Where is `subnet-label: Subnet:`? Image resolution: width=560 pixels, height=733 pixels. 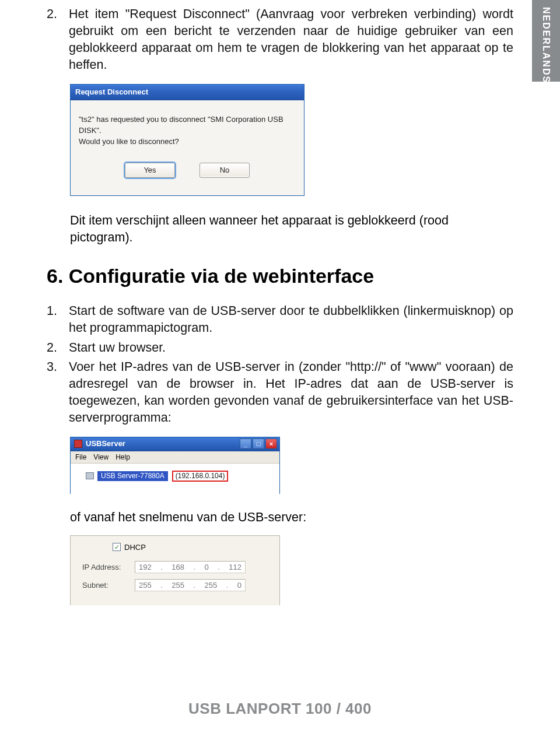
subnet-label: Subnet: is located at coordinates (105, 585).